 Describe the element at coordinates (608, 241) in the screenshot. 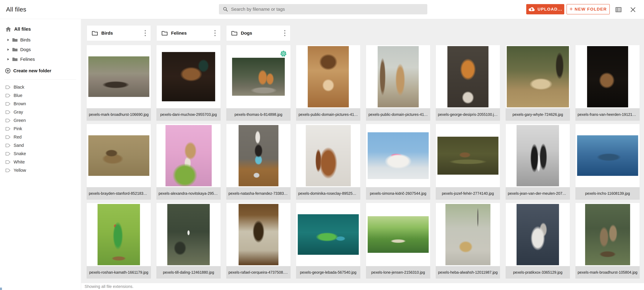

I see `file-card: pexels-mark-broadhurst-105804.jpg` at that location.